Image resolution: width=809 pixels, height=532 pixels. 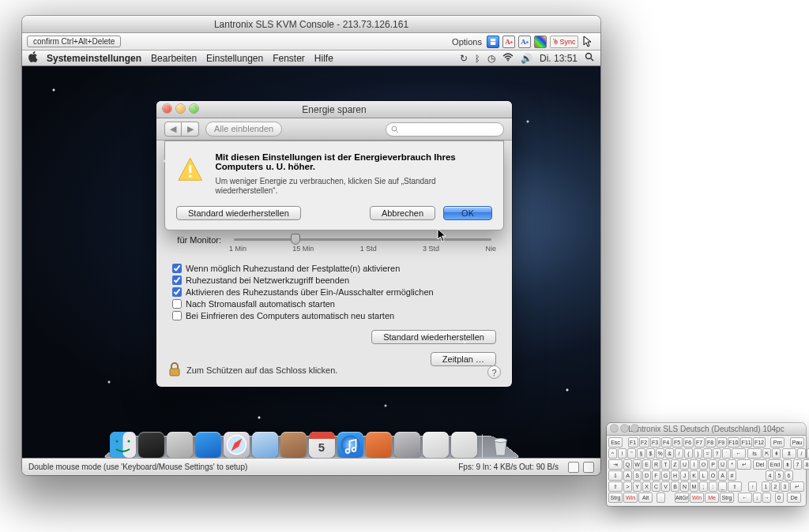 What do you see at coordinates (465, 445) in the screenshot?
I see `dock-preview-icon` at bounding box center [465, 445].